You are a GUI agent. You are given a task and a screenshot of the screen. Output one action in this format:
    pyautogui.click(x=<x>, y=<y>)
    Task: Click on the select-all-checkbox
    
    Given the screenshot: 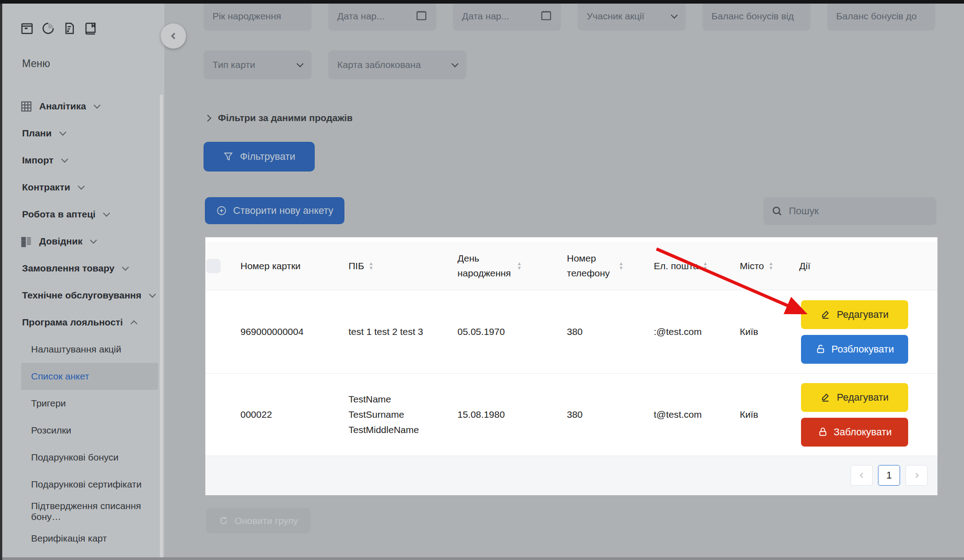 What is the action you would take?
    pyautogui.click(x=213, y=266)
    